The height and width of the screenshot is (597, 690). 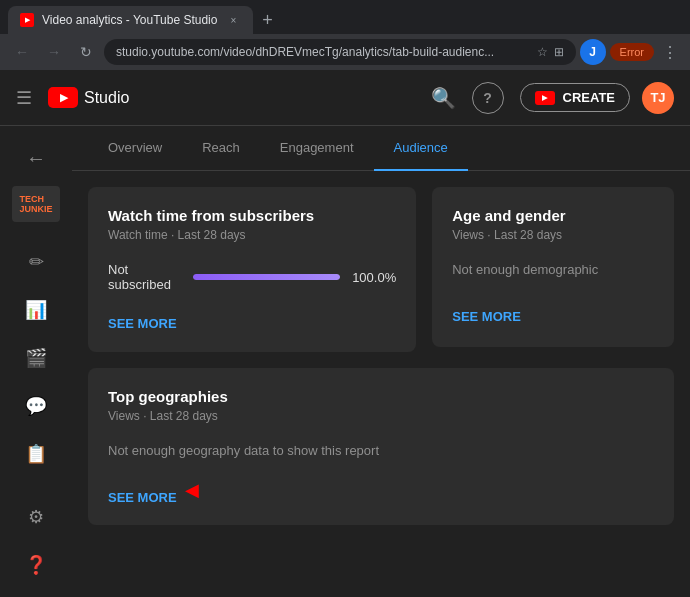 I want to click on geographies-not-enough: Not enough geography data to show this r…, so click(x=381, y=450).